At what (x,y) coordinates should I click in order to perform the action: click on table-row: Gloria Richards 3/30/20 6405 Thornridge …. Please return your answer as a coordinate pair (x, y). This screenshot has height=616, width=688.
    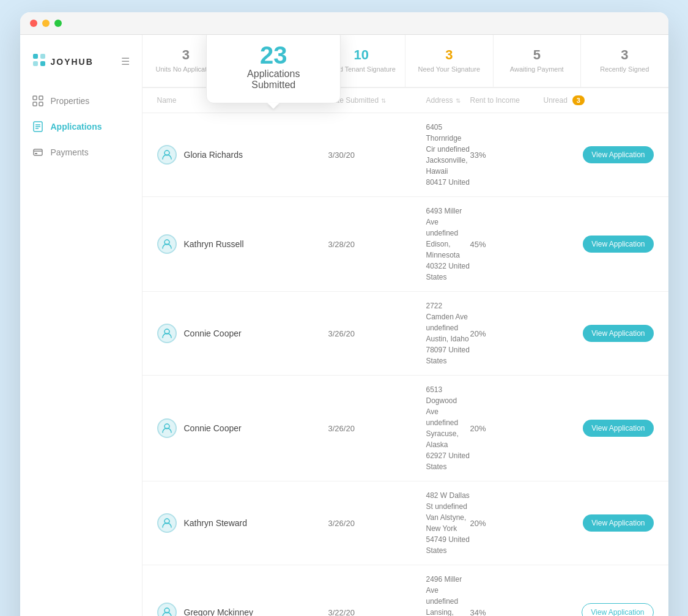
    Looking at the image, I should click on (405, 155).